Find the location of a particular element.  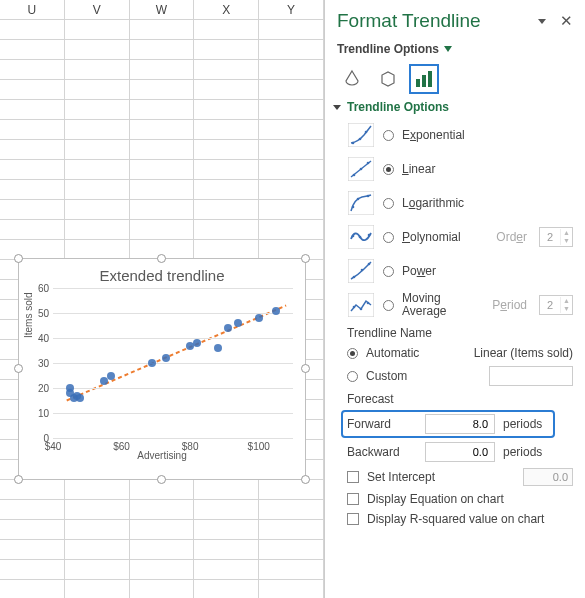

option-exponential: Exponential is located at coordinates (460, 135).